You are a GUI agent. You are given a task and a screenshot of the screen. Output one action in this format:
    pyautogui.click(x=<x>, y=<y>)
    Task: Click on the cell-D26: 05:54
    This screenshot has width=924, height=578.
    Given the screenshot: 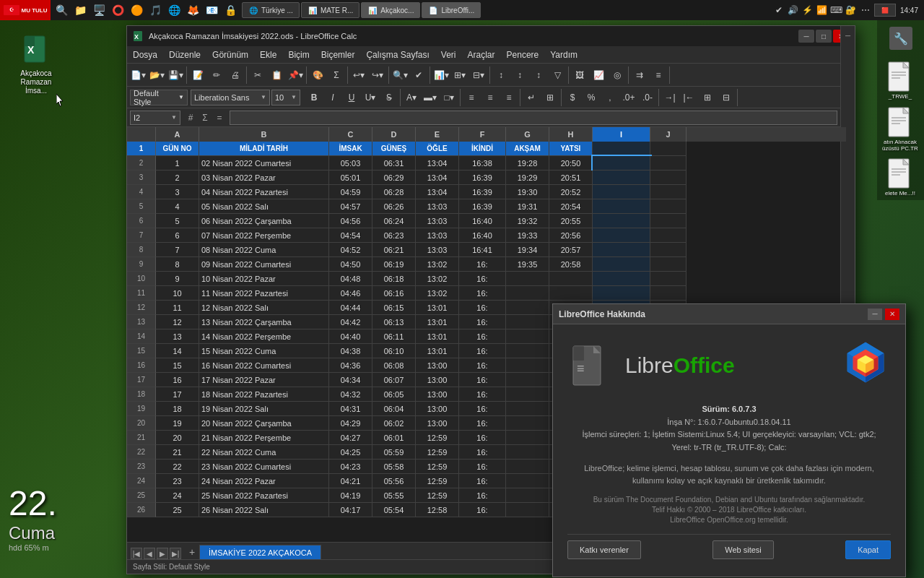 What is the action you would take?
    pyautogui.click(x=394, y=510)
    